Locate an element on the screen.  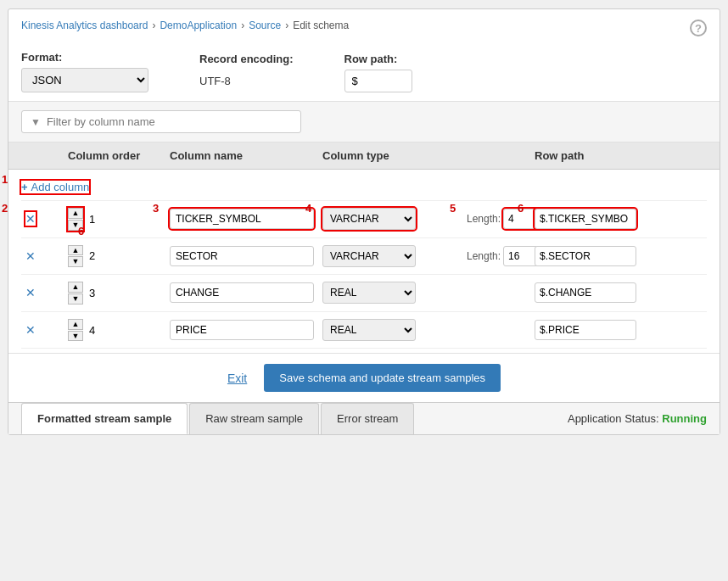
row4-delete-cell: ✕ is located at coordinates (42, 330).